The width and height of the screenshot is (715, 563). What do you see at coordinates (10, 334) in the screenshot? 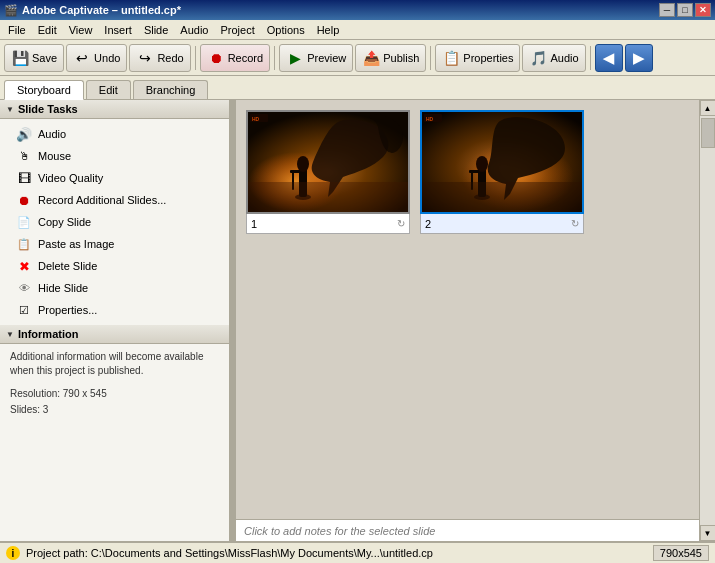
I see `information-triangle: ▼` at bounding box center [10, 334].